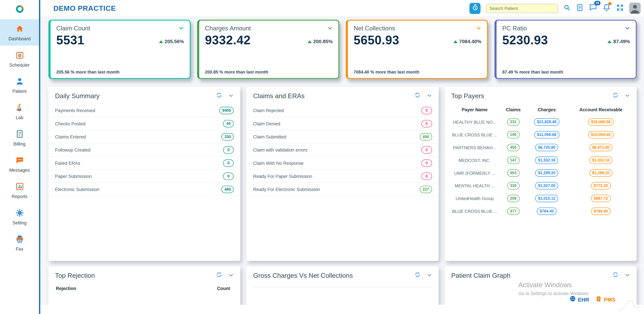 The width and height of the screenshot is (644, 314). Describe the element at coordinates (601, 173) in the screenshot. I see `account-receivable-badge: $1,299.20` at that location.